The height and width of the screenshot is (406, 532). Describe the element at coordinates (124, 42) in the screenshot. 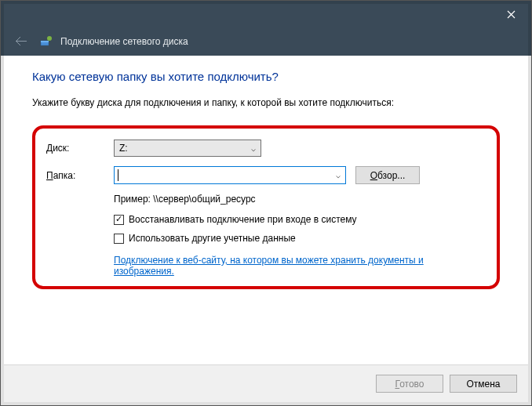

I see `window-title: Подключение сетевого диска` at that location.